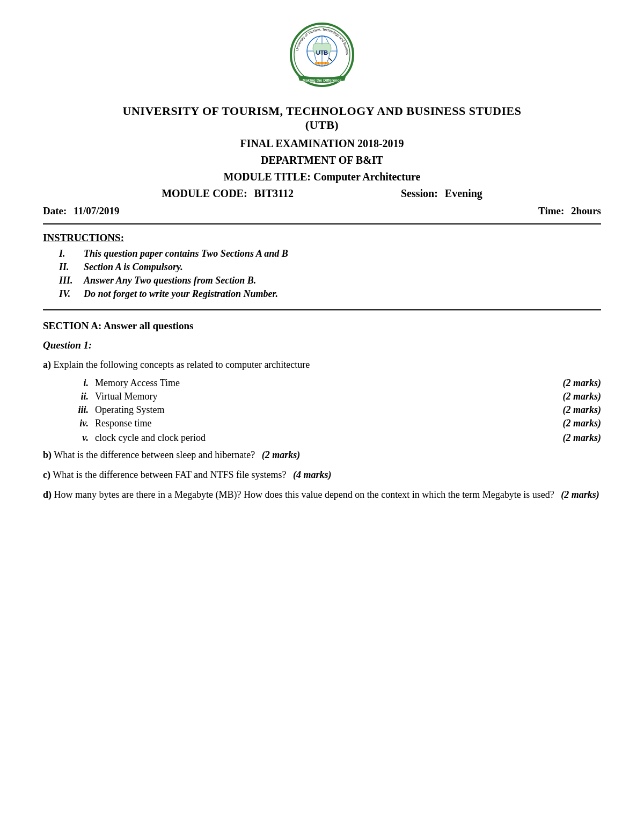 The height and width of the screenshot is (834, 644). Describe the element at coordinates (322, 81) in the screenshot. I see `svg-text: Making the Difference` at that location.